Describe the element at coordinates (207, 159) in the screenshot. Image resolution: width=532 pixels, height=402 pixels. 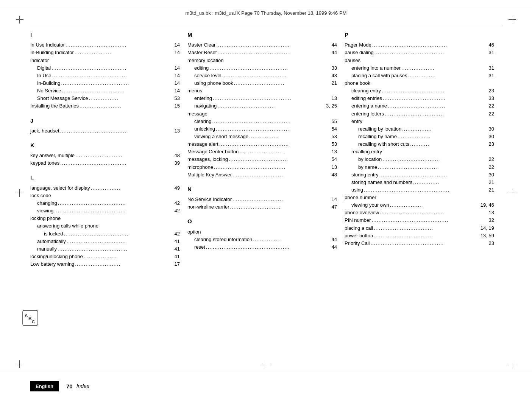
I see `entry-label: messages, locking` at that location.